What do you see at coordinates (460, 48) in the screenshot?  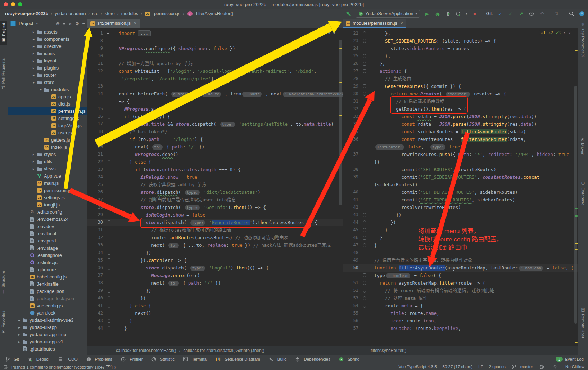 I see `code-line-24: 24 state.sidebarRouters = routes` at bounding box center [460, 48].